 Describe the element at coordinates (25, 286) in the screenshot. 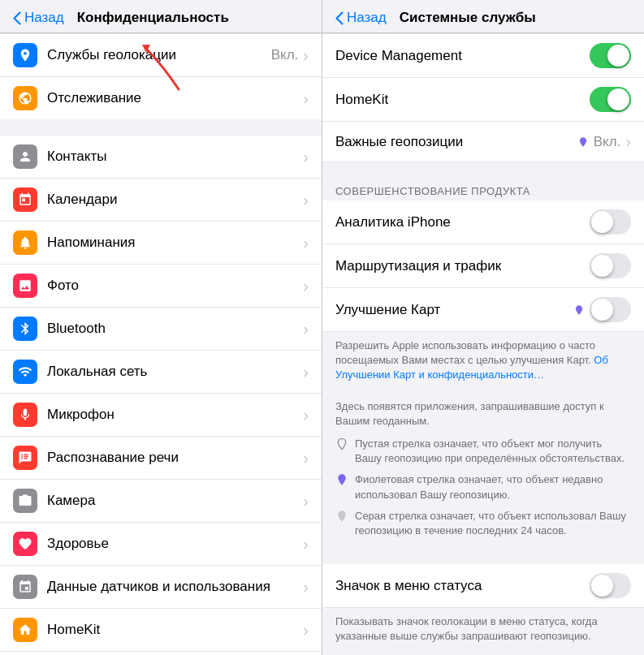

I see `photos-icon` at that location.